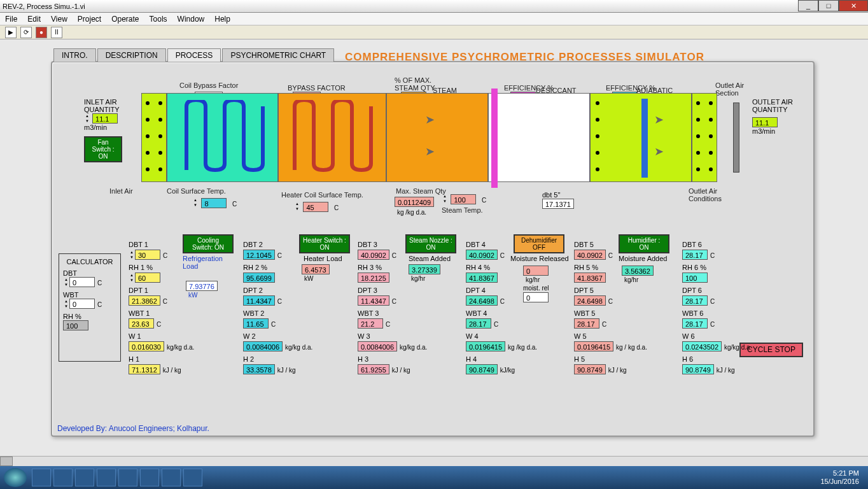  Describe the element at coordinates (702, 346) in the screenshot. I see `c6-w: 0.0243502` at that location.